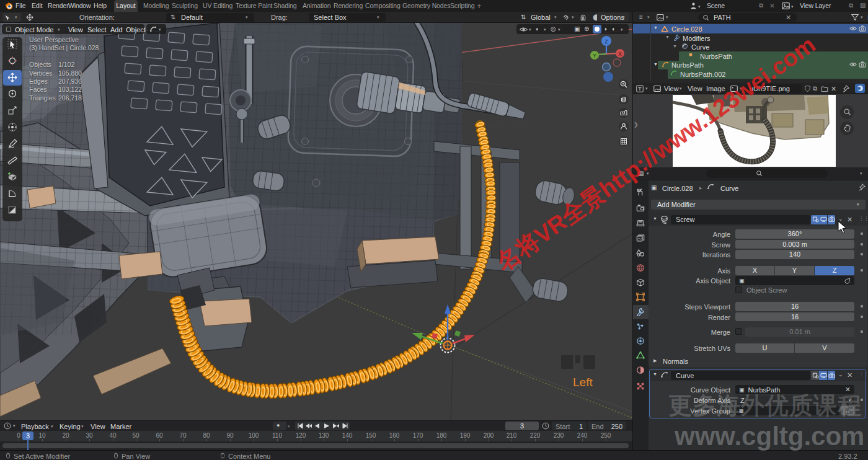 This screenshot has width=868, height=460. What do you see at coordinates (620, 54) in the screenshot?
I see `svg-text: X` at bounding box center [620, 54].